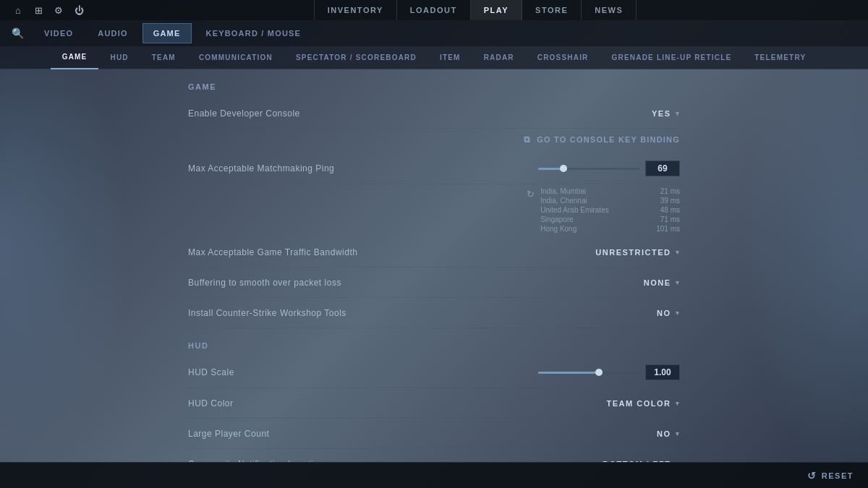 Image resolution: width=868 pixels, height=488 pixels. Describe the element at coordinates (434, 455) in the screenshot. I see `setting-row-notification-location: Community Notification Location BOTTOM L…` at that location.